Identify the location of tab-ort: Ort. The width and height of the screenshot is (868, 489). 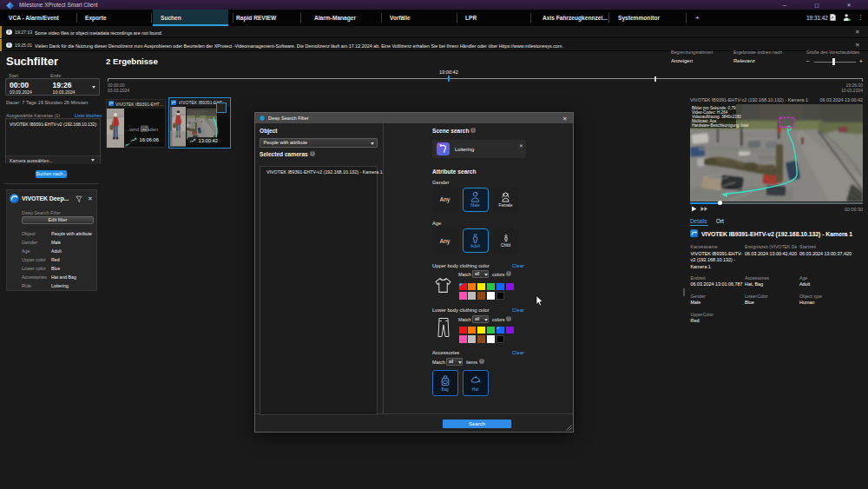
(720, 221).